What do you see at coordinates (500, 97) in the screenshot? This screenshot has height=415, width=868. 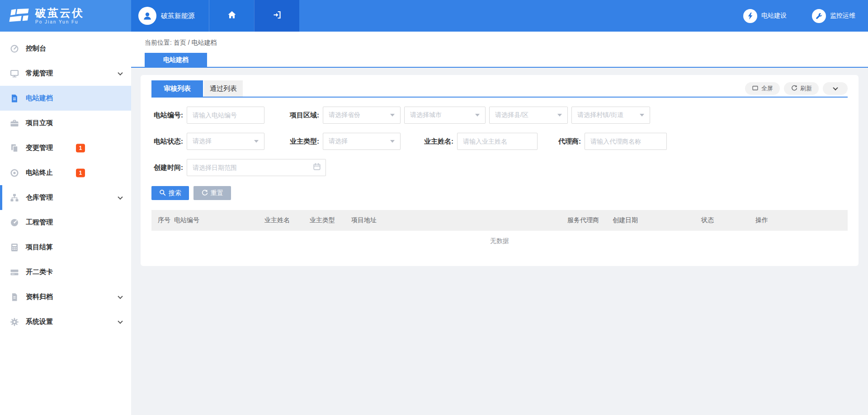 I see `panel-tabs-underline` at bounding box center [500, 97].